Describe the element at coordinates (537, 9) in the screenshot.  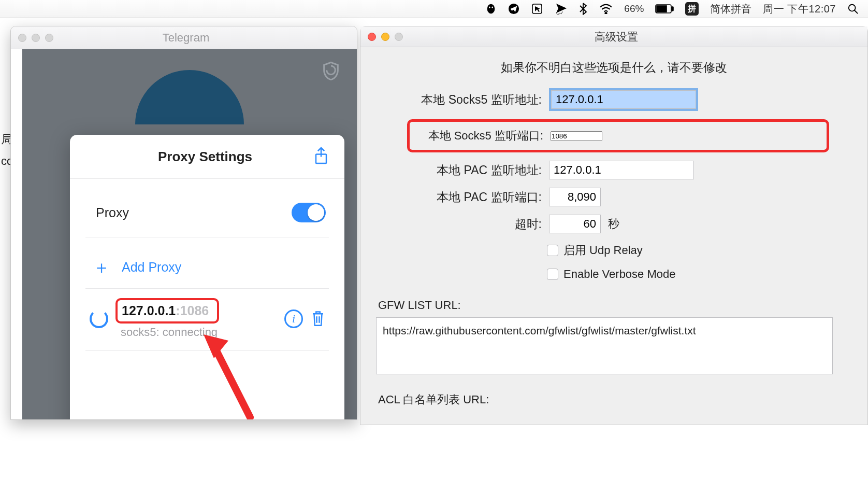
I see `cursor-icon` at that location.